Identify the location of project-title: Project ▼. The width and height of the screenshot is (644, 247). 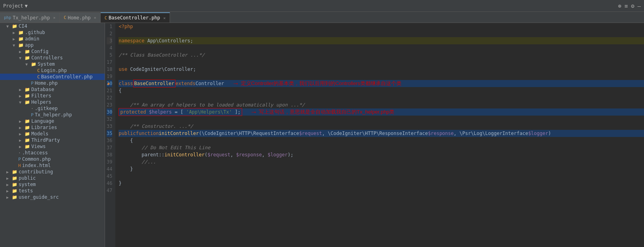
(15, 6).